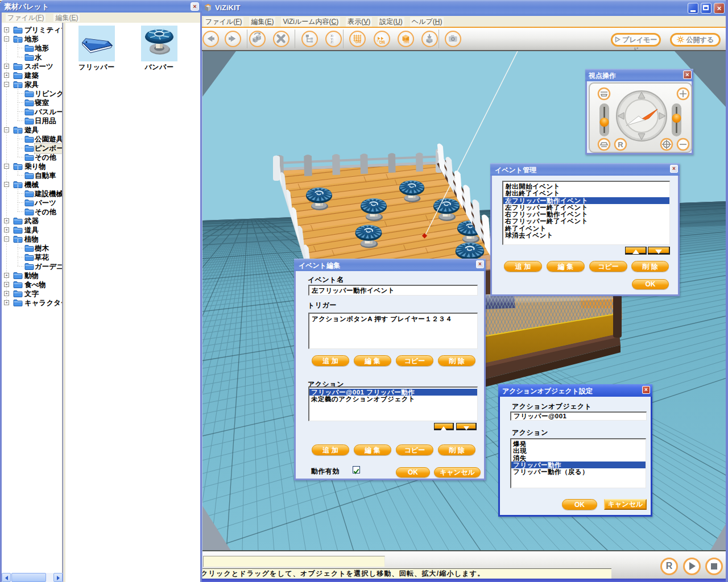  What do you see at coordinates (332, 36) in the screenshot?
I see `svg-text: X:` at bounding box center [332, 36].